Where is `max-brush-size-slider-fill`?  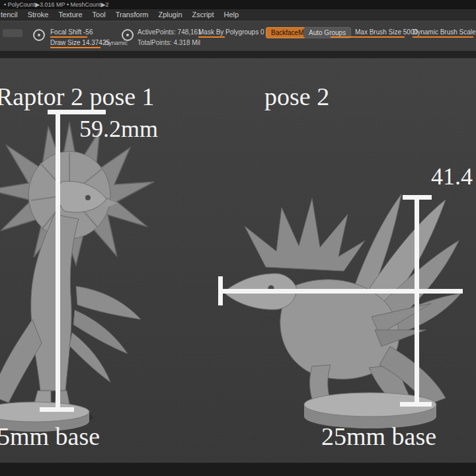 max-brush-size-slider-fill is located at coordinates (368, 37).